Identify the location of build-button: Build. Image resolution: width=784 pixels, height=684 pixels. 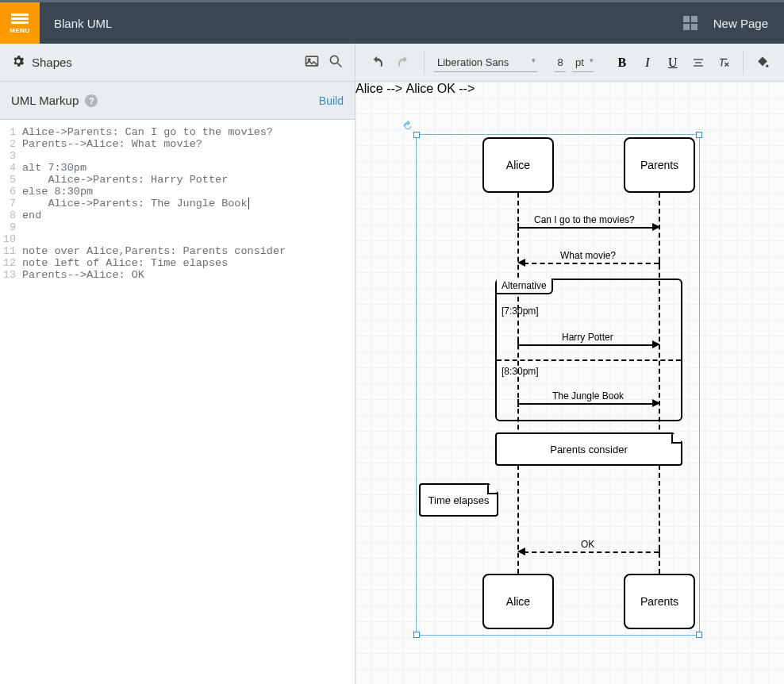
(332, 101).